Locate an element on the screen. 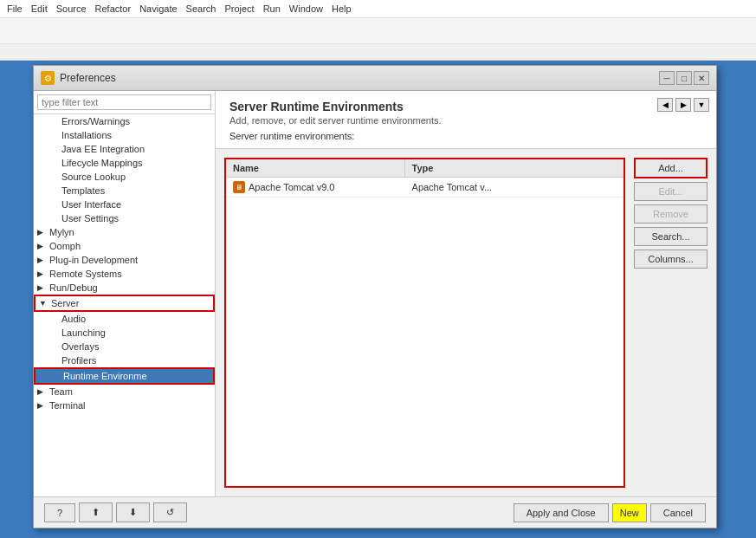 The height and width of the screenshot is (538, 756). sidebar-item-installations: Installations is located at coordinates (125, 135).